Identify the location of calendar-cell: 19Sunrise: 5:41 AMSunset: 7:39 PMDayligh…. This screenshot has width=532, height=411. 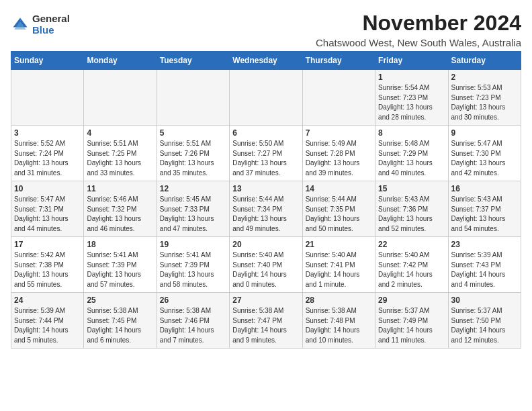
(193, 265).